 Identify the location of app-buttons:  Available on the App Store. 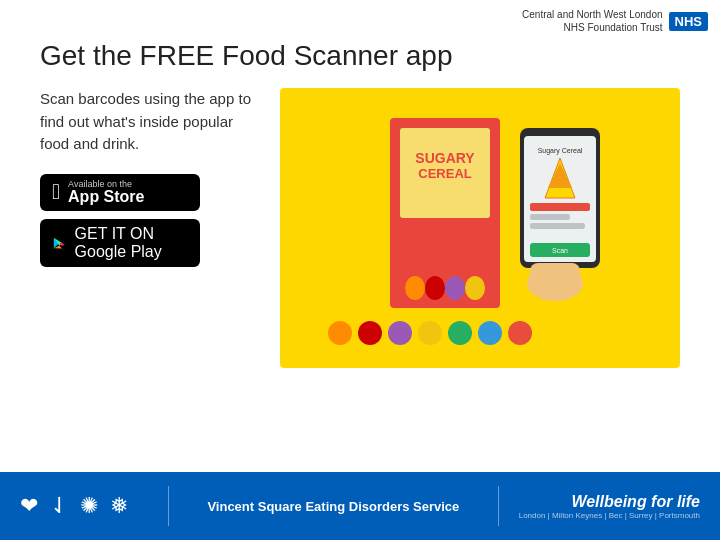
(150, 220).